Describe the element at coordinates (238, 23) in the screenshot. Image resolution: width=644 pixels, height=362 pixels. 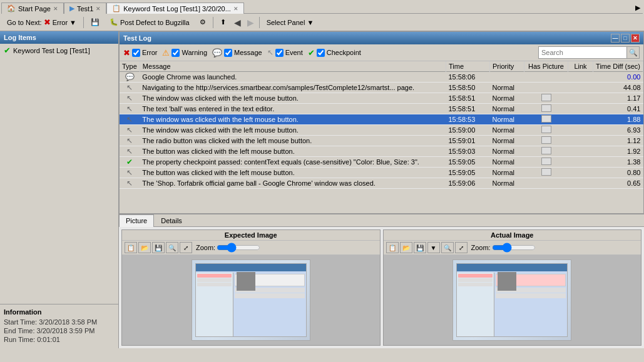
I see `nav-back-btn: ◀` at that location.